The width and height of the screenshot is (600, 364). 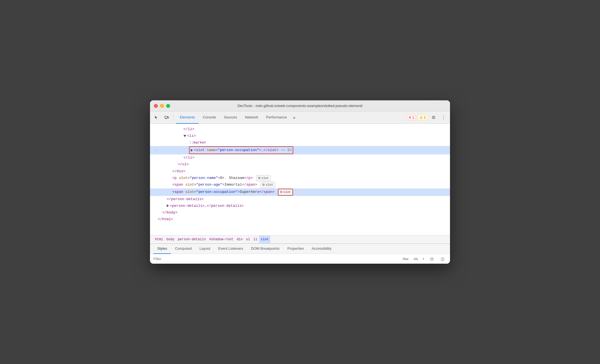 I want to click on tab-performance: Performance, so click(x=276, y=118).